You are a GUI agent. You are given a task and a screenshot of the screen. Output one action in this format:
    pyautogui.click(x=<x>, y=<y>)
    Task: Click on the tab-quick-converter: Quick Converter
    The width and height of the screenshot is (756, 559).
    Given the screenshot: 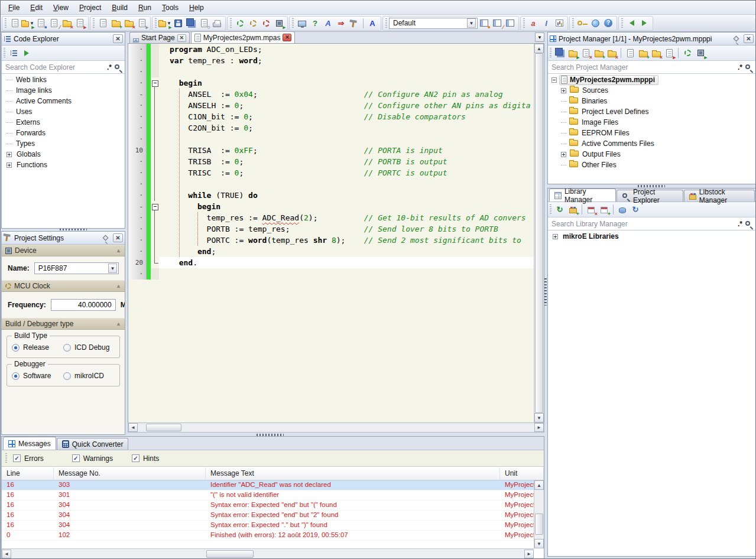 What is the action you would take?
    pyautogui.click(x=93, y=444)
    